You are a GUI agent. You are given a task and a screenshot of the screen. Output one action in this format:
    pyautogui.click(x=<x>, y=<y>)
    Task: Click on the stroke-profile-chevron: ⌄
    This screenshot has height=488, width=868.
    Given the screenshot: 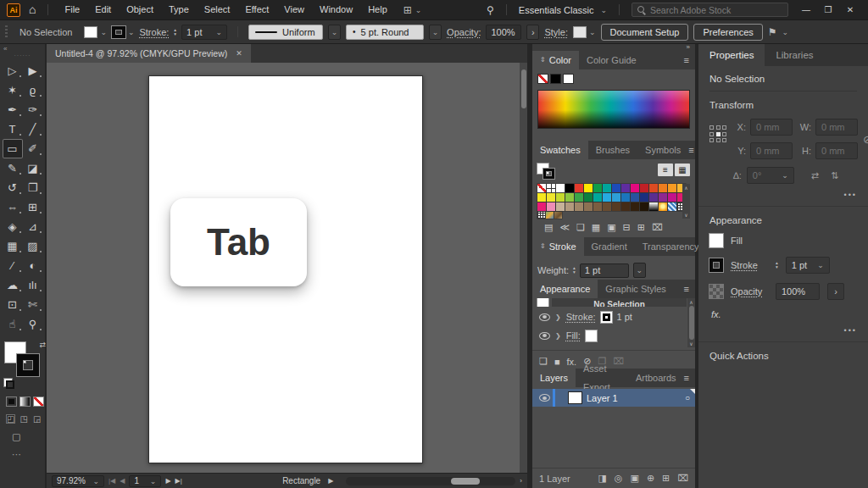 What is the action you would take?
    pyautogui.click(x=334, y=32)
    